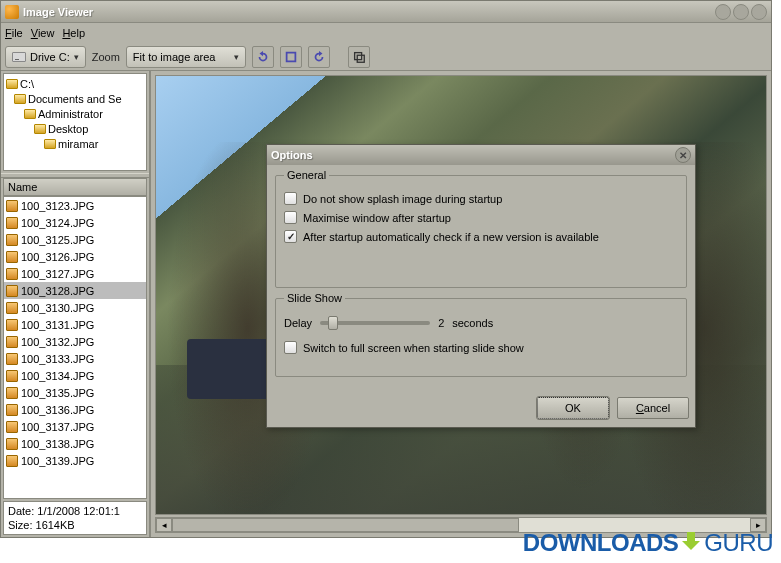 Image resolution: width=781 pixels, height=563 pixels. What do you see at coordinates (75, 324) in the screenshot?
I see `file-row: 100_3131.JPG` at bounding box center [75, 324].